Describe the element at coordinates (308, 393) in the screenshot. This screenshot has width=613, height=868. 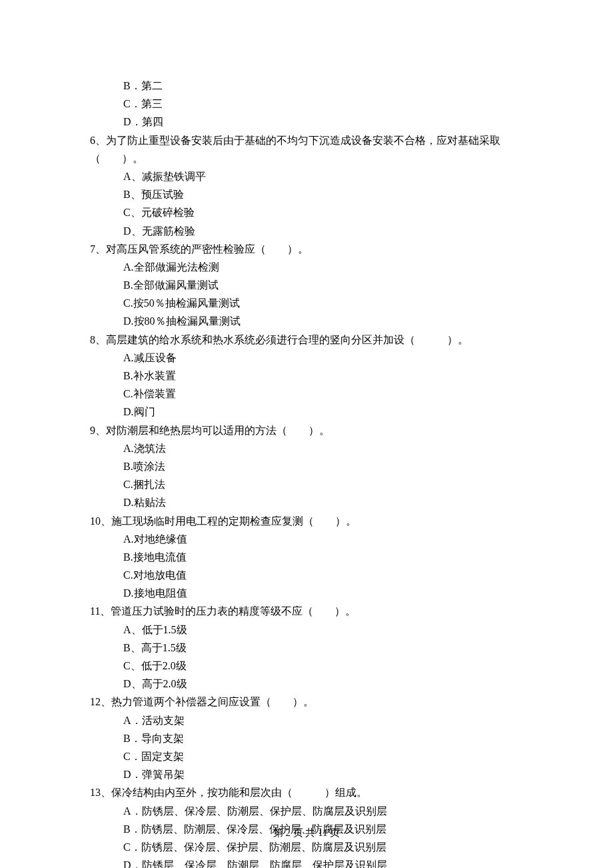
I see `option-item: C.补偿装置` at that location.